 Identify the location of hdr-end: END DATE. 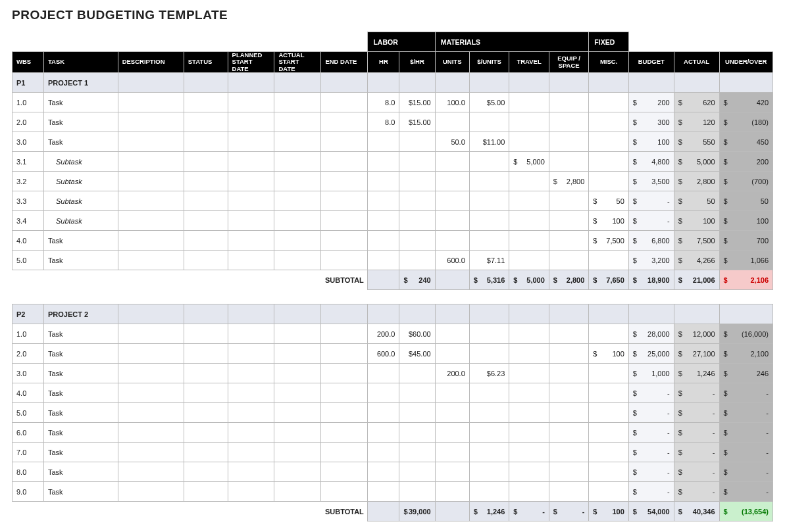
(345, 62).